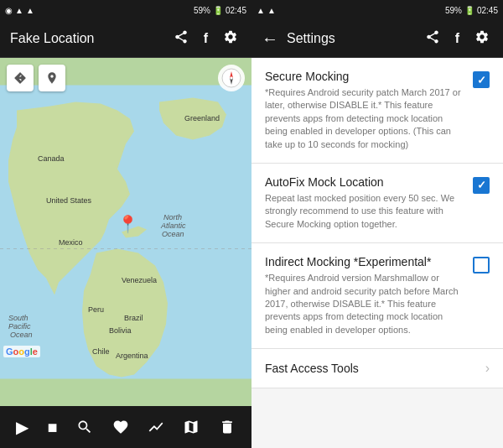 This screenshot has width=503, height=448. What do you see at coordinates (377, 203) in the screenshot?
I see `setting-autofix-mock: AutoFix Mock Location Repeat last mocked…` at bounding box center [377, 203].